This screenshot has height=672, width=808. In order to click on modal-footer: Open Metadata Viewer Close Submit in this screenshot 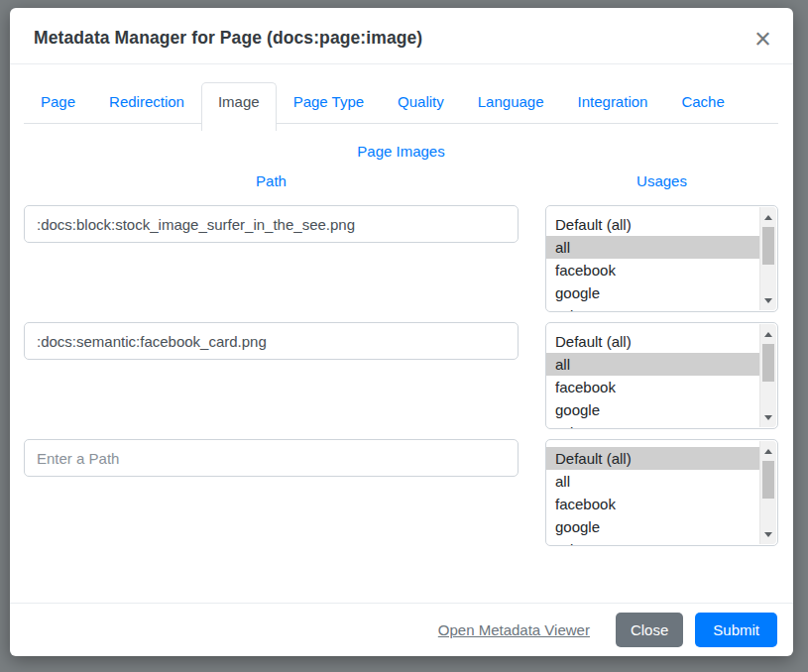, I will do `click(402, 629)`.